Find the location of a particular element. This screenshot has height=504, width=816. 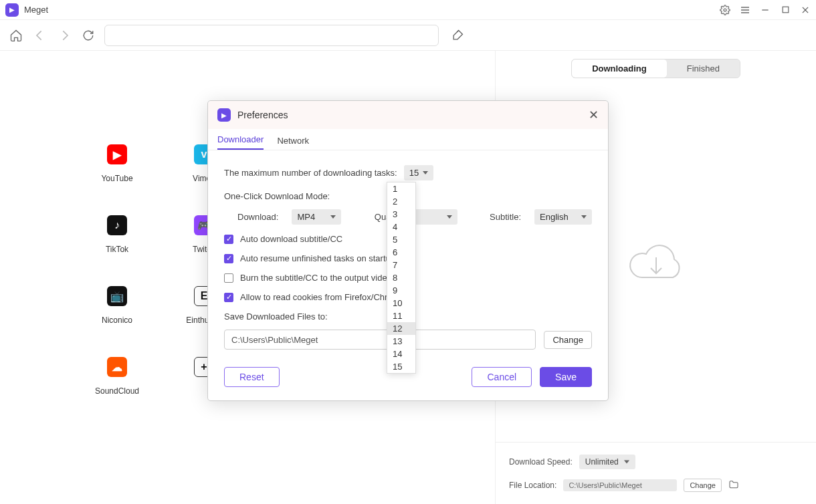

checkbox-label: Allow to read cookies from Firefox/Chrom… is located at coordinates (322, 297).